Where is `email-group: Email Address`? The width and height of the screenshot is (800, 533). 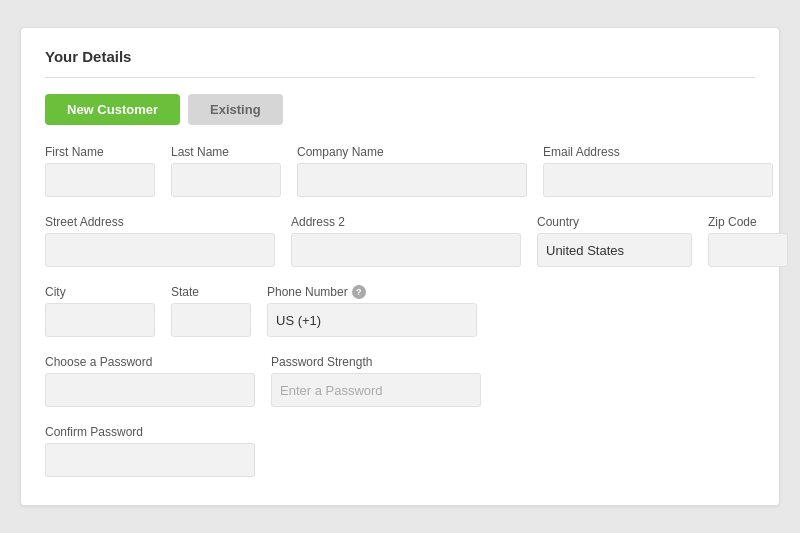 email-group: Email Address is located at coordinates (658, 171).